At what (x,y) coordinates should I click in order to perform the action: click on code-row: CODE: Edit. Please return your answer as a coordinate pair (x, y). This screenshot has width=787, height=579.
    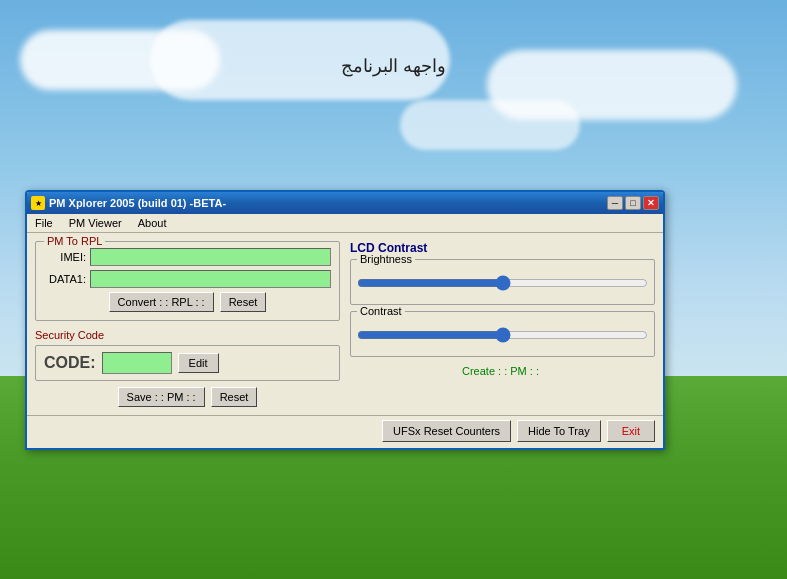
    Looking at the image, I should click on (188, 363).